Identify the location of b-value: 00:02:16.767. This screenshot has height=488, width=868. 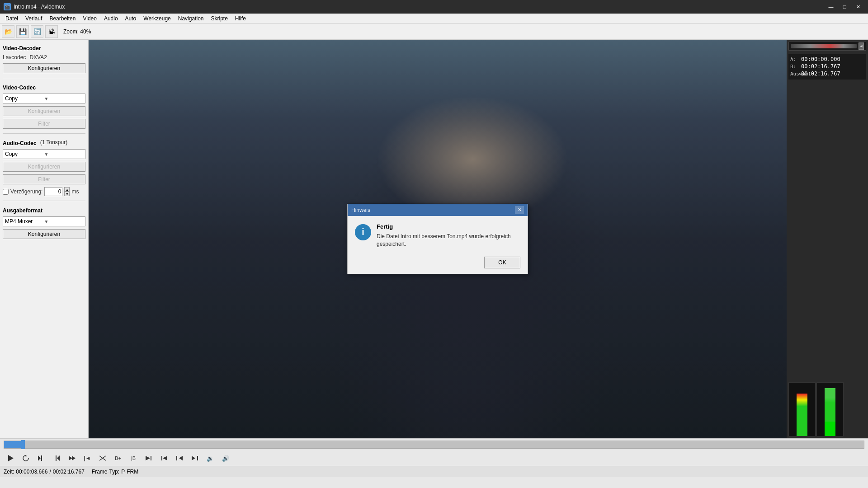
(821, 66).